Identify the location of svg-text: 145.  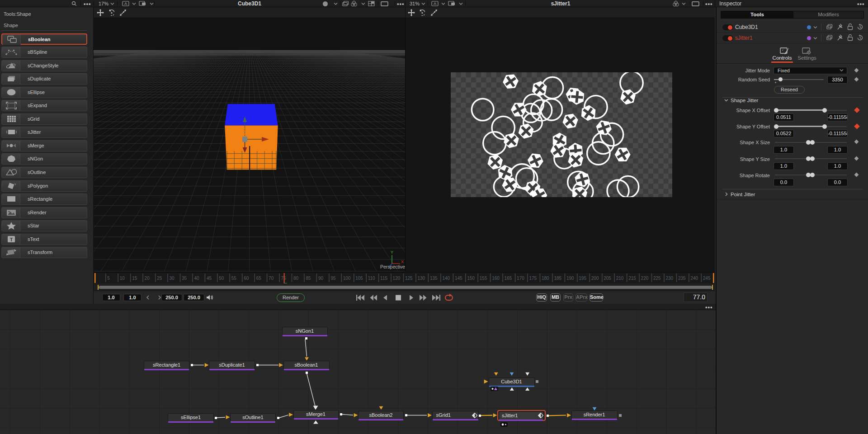
(458, 278).